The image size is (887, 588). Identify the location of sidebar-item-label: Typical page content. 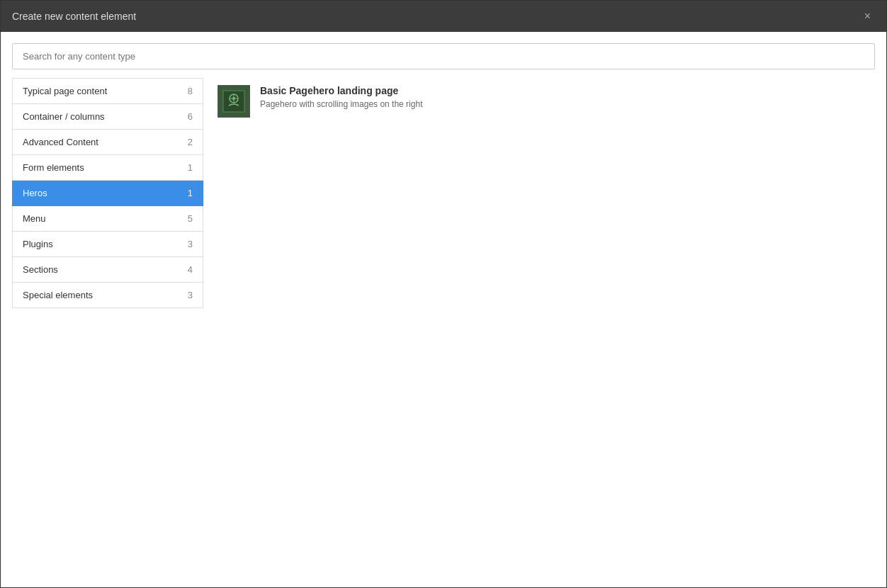
(105, 91).